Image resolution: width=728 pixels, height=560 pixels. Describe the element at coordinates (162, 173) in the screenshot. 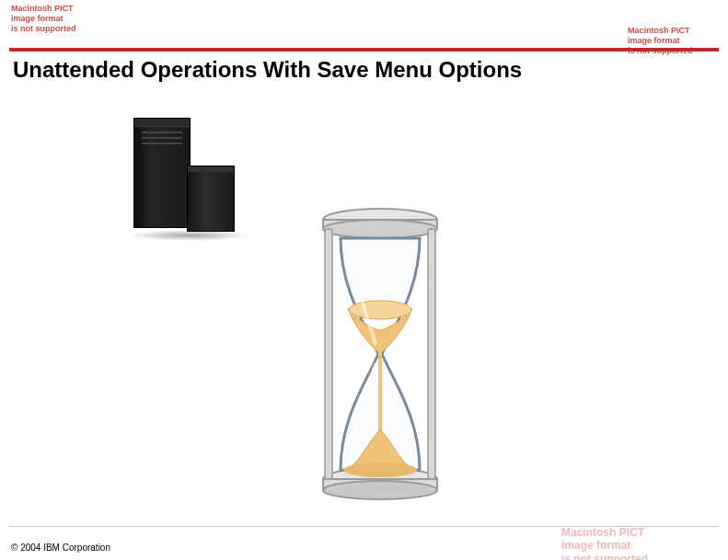

I see `server-tall-unit` at that location.